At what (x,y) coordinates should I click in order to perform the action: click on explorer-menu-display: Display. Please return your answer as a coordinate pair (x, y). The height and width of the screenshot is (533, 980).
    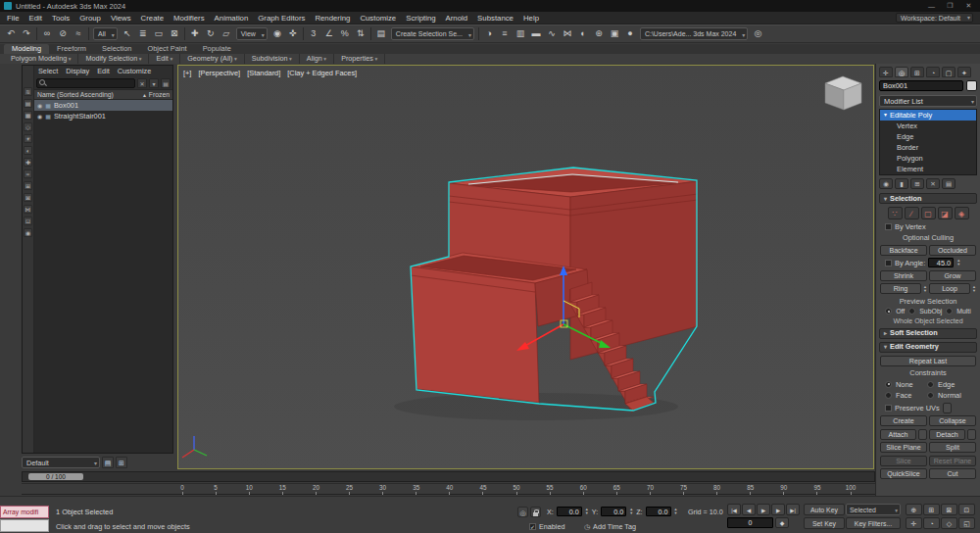
    Looking at the image, I should click on (77, 71).